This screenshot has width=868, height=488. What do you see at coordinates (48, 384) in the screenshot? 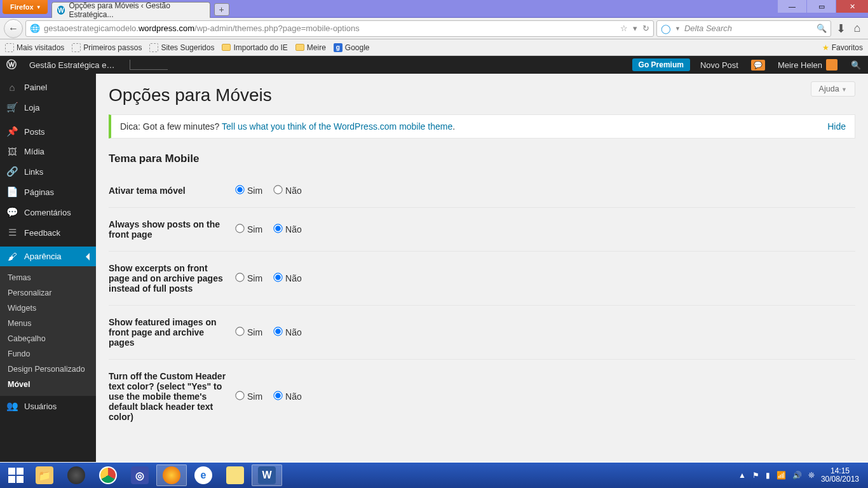
I see `submenu-movel: Móvel` at bounding box center [48, 384].